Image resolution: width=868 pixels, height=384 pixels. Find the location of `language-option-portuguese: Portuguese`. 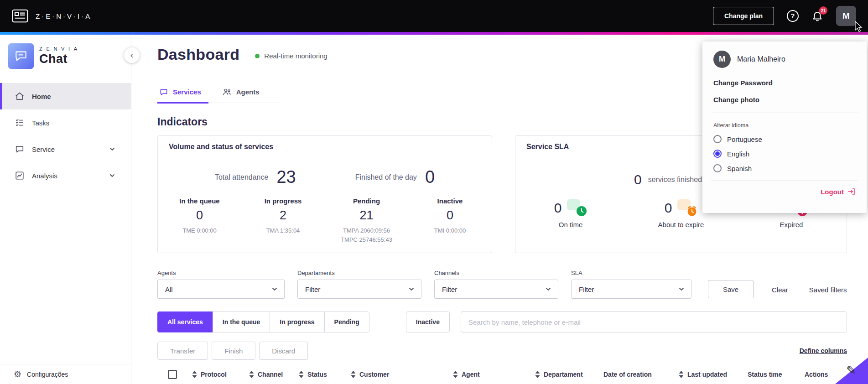

language-option-portuguese: Portuguese is located at coordinates (785, 139).